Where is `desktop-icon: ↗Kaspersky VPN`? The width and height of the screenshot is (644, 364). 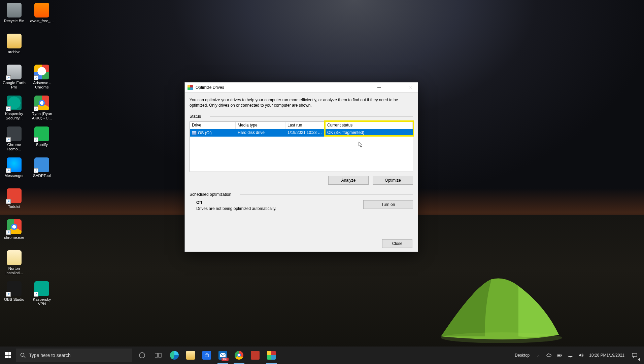 desktop-icon: ↗Kaspersky VPN is located at coordinates (42, 294).